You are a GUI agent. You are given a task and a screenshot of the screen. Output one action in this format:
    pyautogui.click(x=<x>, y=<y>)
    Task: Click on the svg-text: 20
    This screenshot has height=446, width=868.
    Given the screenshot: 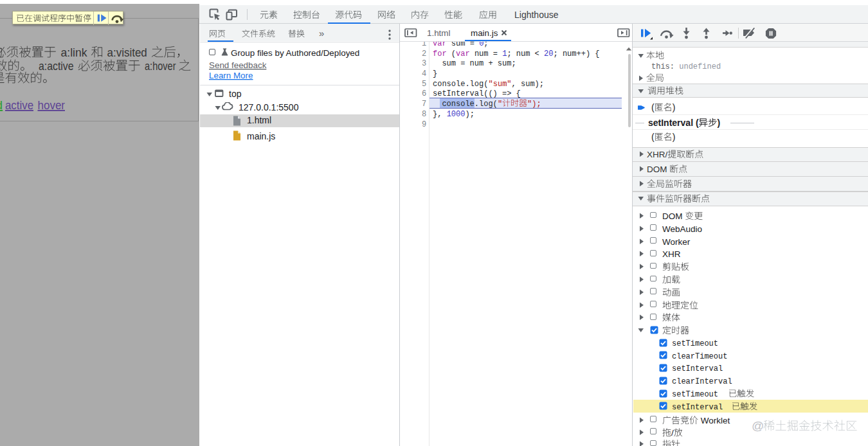 What is the action you would take?
    pyautogui.click(x=548, y=54)
    